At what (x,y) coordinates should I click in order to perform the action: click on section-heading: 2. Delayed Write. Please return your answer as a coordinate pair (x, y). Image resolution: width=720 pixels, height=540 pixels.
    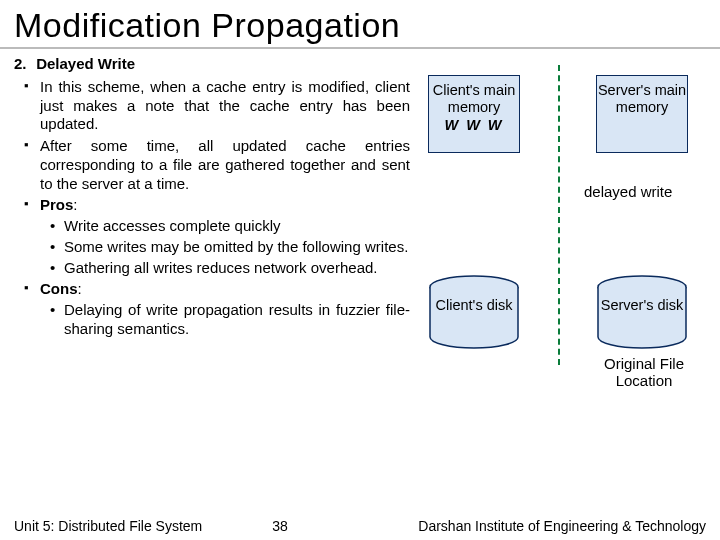
    Looking at the image, I should click on (210, 64).